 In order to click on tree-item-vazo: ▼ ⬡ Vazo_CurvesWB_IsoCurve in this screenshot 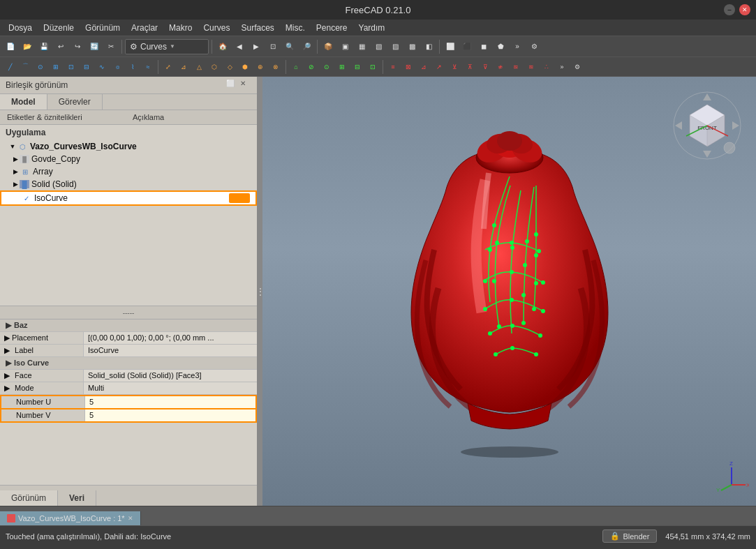, I will do `click(128, 146)`.